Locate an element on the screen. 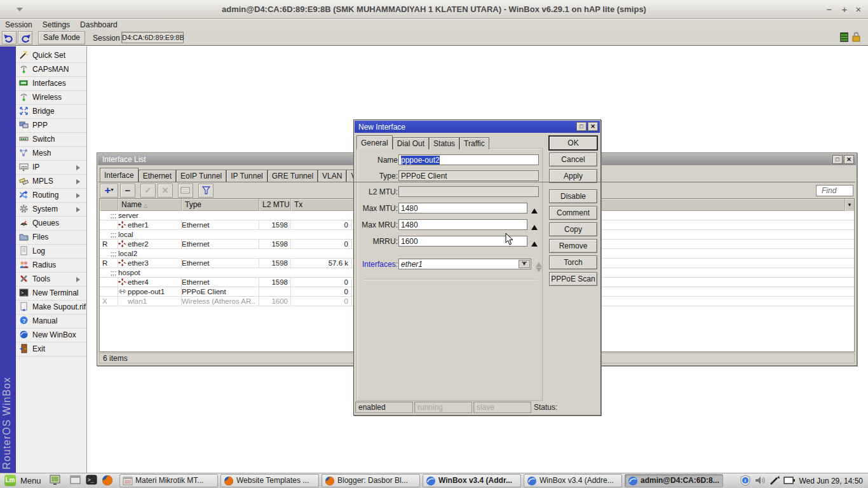 Image resolution: width=868 pixels, height=488 pixels. sidebar-item-exit: Exit is located at coordinates (51, 349).